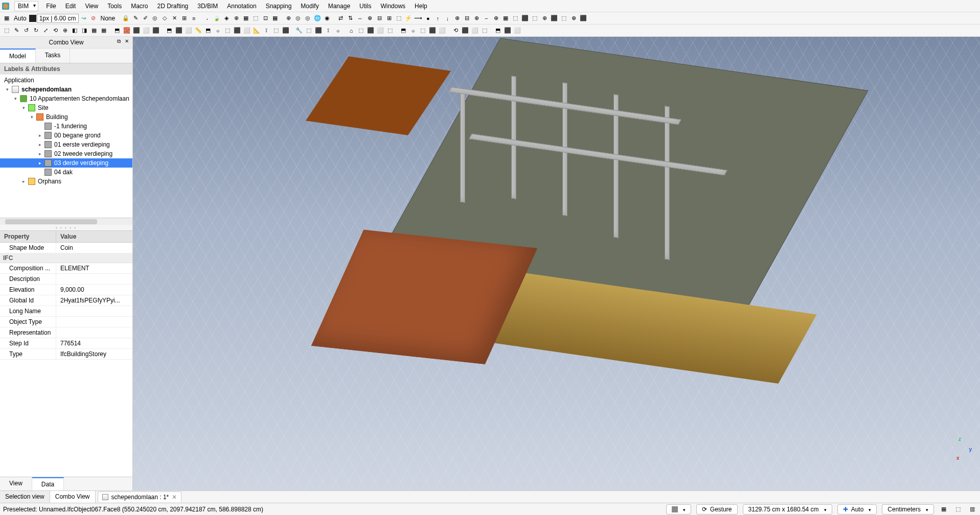 This screenshot has height=515, width=980. What do you see at coordinates (247, 31) in the screenshot?
I see `tb2-icon-26: ⬜` at bounding box center [247, 31].